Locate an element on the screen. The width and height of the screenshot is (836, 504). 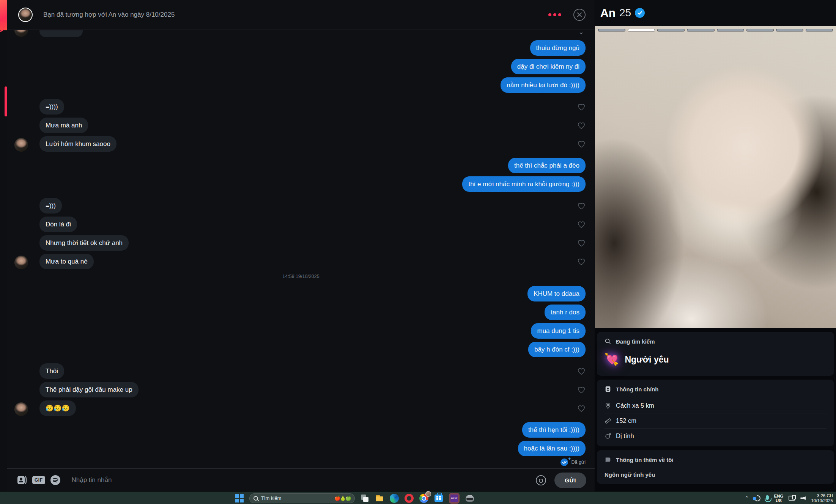
message-bubble: Lười hôm khum saooo is located at coordinates (78, 144).